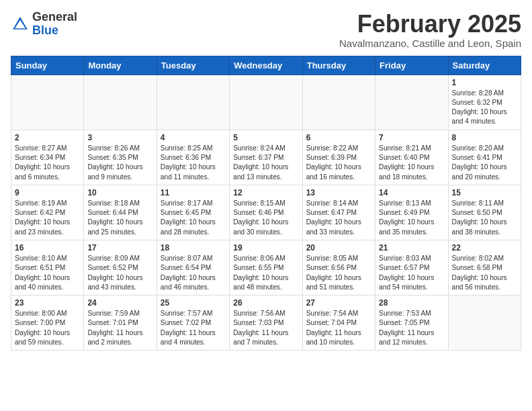  What do you see at coordinates (485, 218) in the screenshot?
I see `day-info: Sunrise: 8:11 AM Sunset: 6:50 PM Dayligh…` at bounding box center [485, 218].